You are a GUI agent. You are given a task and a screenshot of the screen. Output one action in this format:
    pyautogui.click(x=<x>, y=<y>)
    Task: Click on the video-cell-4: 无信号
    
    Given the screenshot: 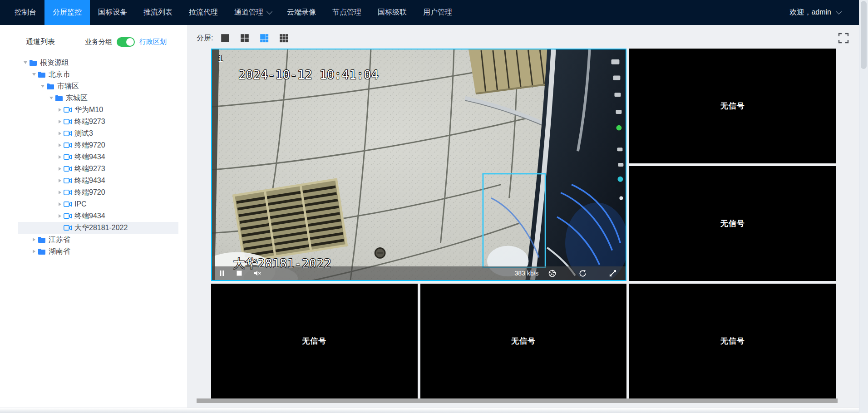 What is the action you would take?
    pyautogui.click(x=314, y=341)
    